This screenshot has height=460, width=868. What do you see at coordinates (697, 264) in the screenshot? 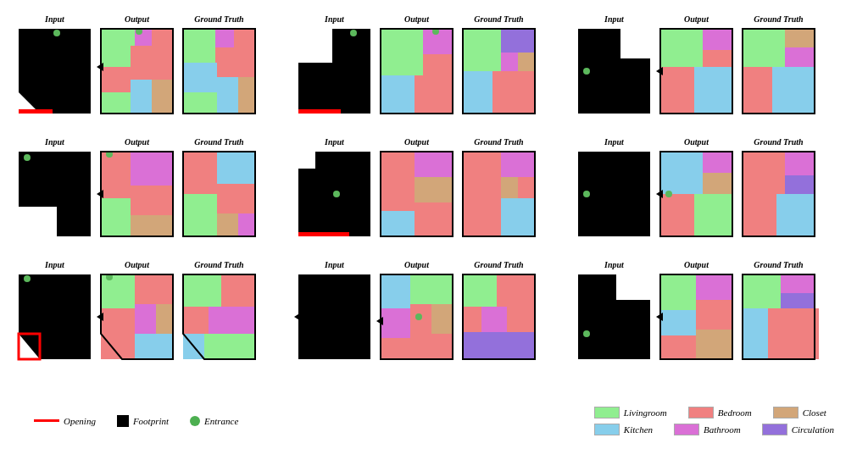
I see `label-output-2-2: Output` at bounding box center [697, 264].